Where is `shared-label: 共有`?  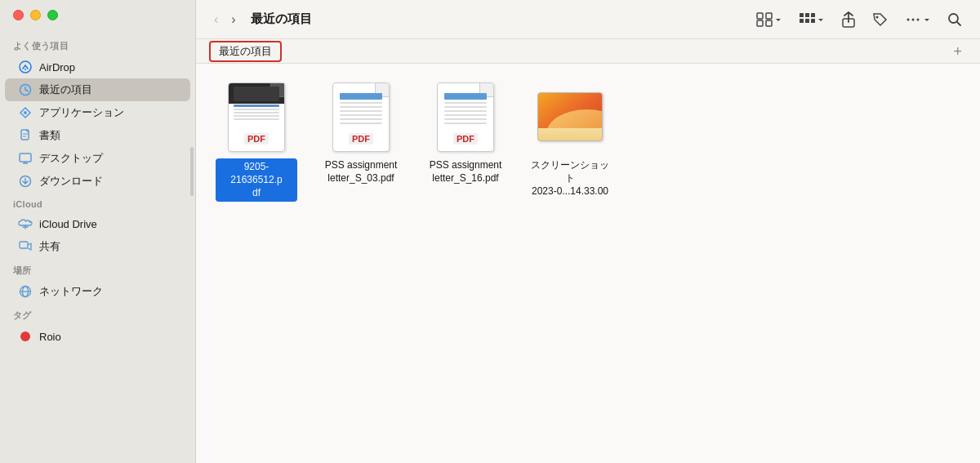
shared-label: 共有 is located at coordinates (50, 247).